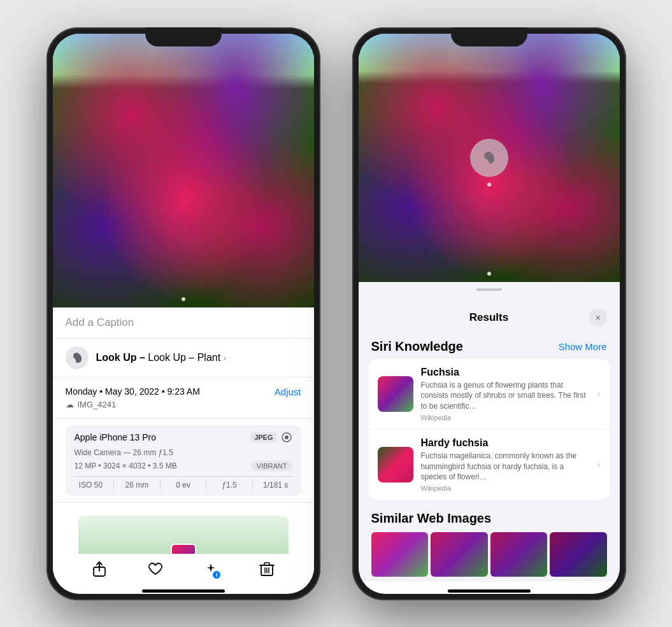  Describe the element at coordinates (489, 158) in the screenshot. I see `siri-button` at that location.